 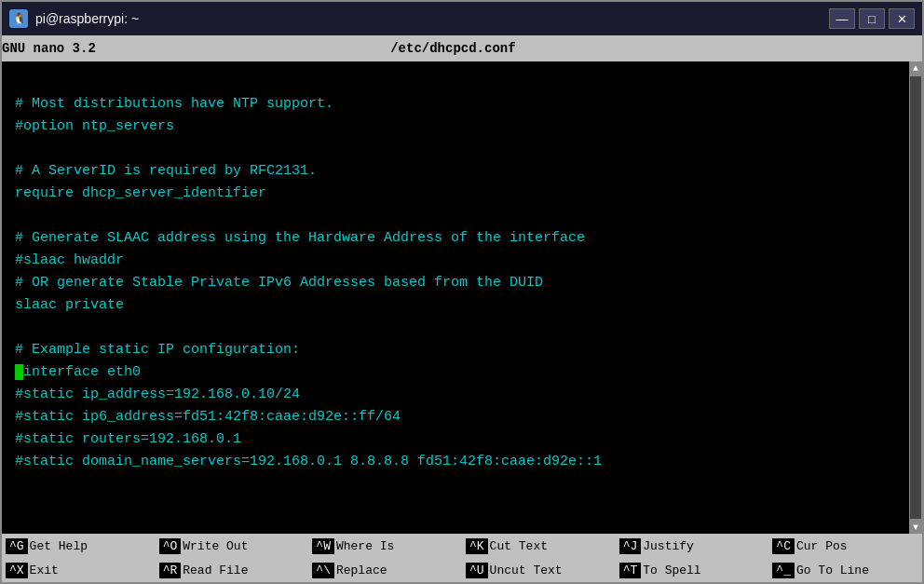 I want to click on shortcut-item-0-0: ^GGet Help, so click(x=78, y=546).